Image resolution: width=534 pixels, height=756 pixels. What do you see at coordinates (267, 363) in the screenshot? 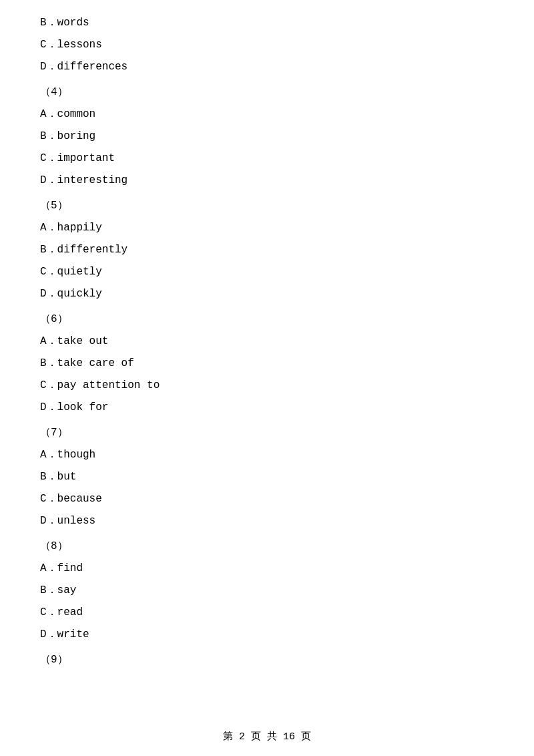
I see `line-b6-take-care: B．take care of` at bounding box center [267, 363].